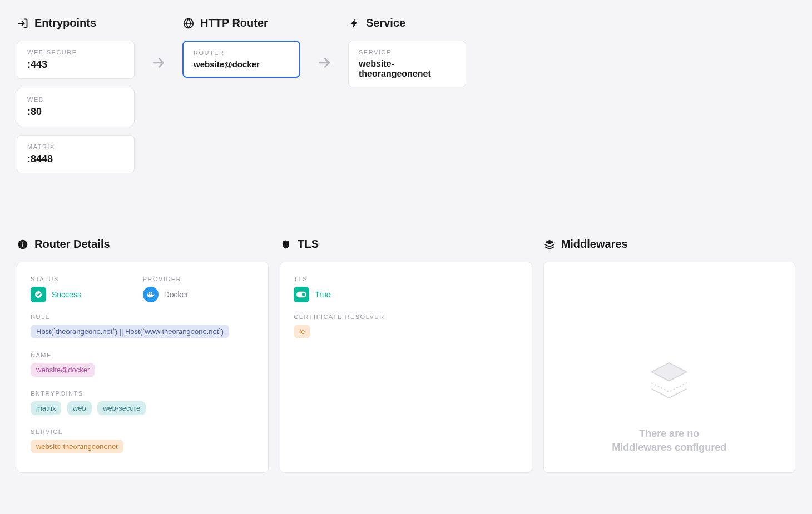  What do you see at coordinates (76, 112) in the screenshot?
I see `entrypoint-value: :80` at bounding box center [76, 112].